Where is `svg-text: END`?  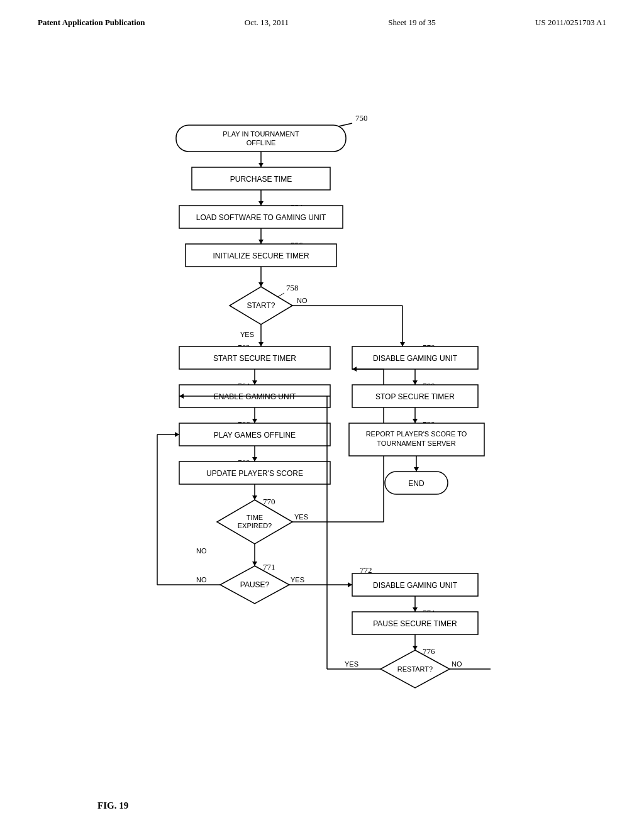
svg-text: END is located at coordinates (416, 484).